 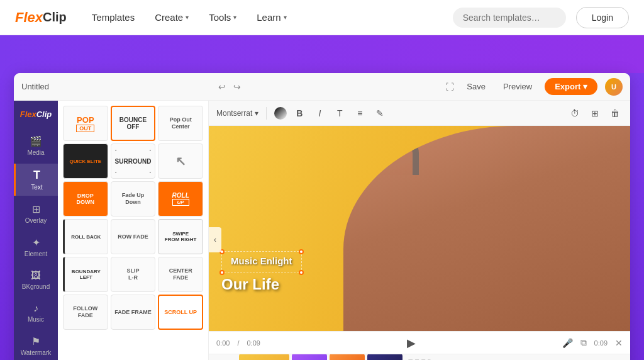 I want to click on toolbar-divider, so click(x=267, y=113).